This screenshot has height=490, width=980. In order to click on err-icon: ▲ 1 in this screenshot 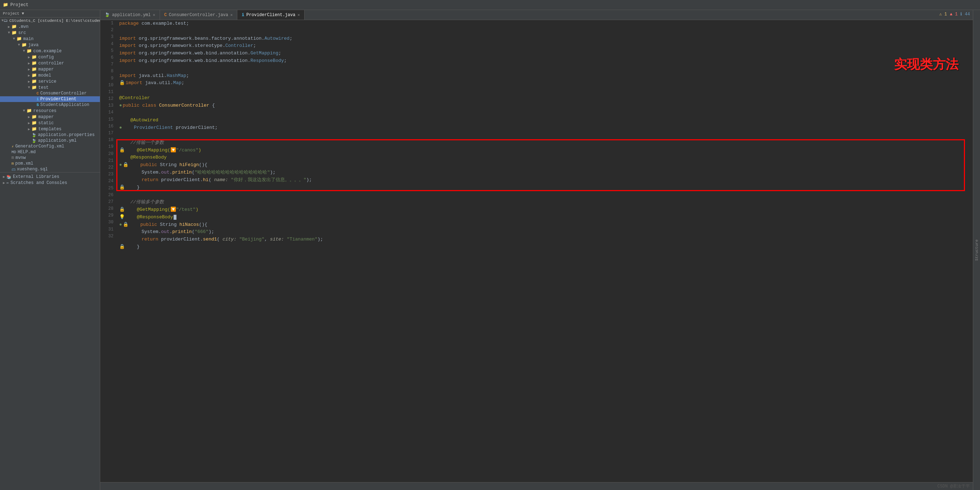, I will do `click(954, 14)`.